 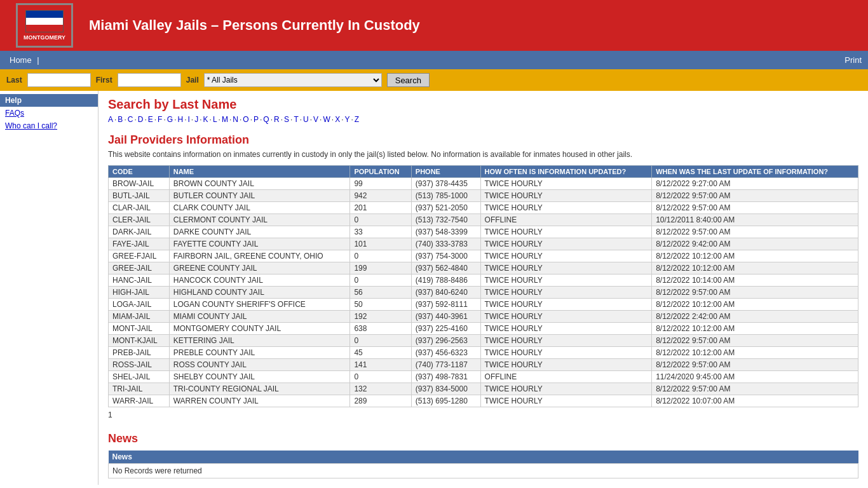 I want to click on sidebar-link-faqs: FAQs, so click(x=49, y=113).